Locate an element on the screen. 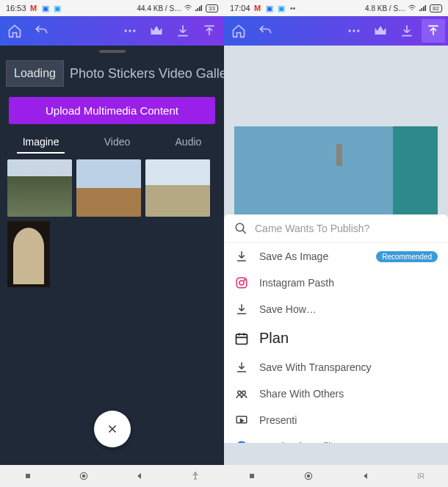  share-option: Facebook Profilos is located at coordinates (336, 438).